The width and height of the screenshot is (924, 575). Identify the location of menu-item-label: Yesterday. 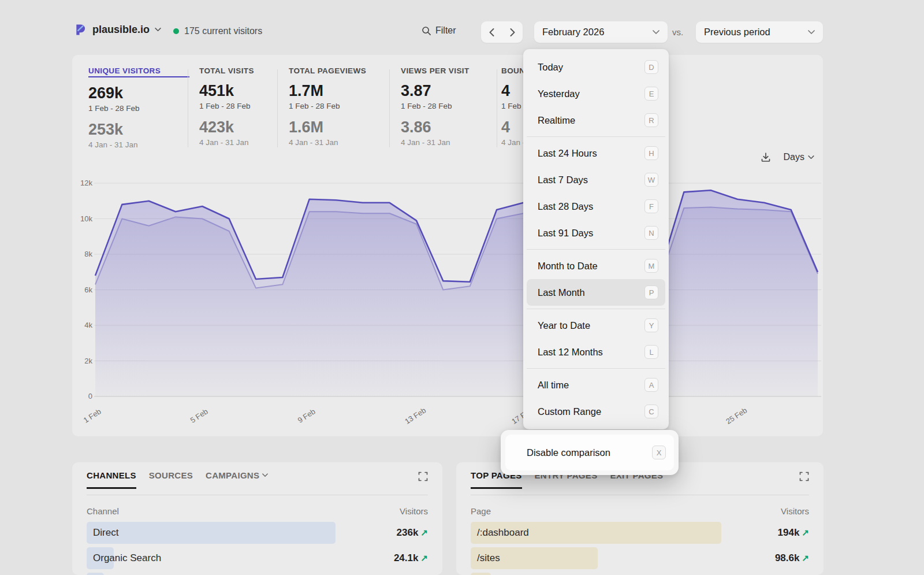
(559, 94).